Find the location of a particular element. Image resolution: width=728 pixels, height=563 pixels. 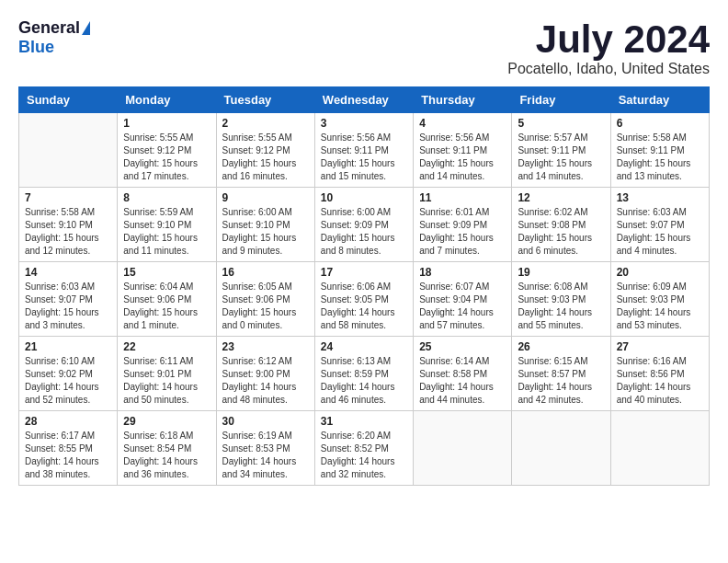

logo-general-text: General is located at coordinates (50, 28).